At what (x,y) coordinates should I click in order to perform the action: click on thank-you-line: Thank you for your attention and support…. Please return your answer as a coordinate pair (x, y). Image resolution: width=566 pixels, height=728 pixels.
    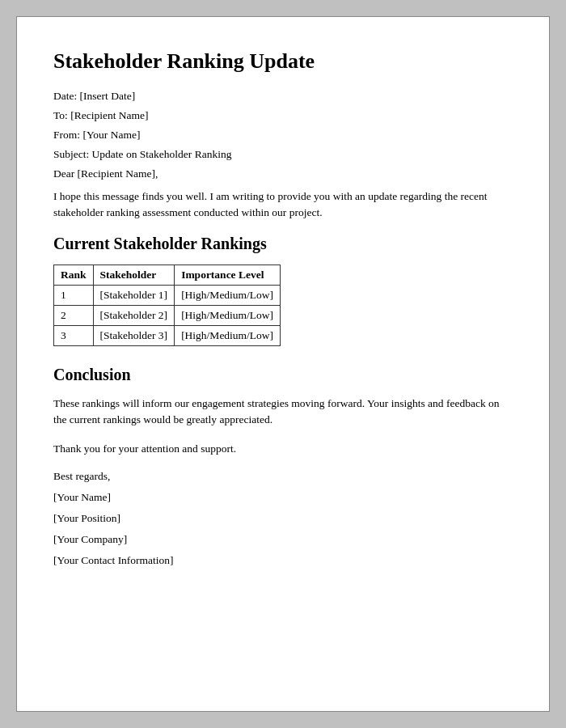
    Looking at the image, I should click on (283, 449).